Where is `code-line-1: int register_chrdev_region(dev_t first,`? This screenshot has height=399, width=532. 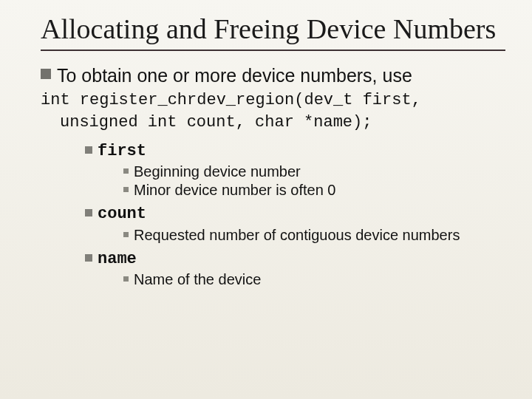 code-line-1: int register_chrdev_region(dev_t first, is located at coordinates (273, 100).